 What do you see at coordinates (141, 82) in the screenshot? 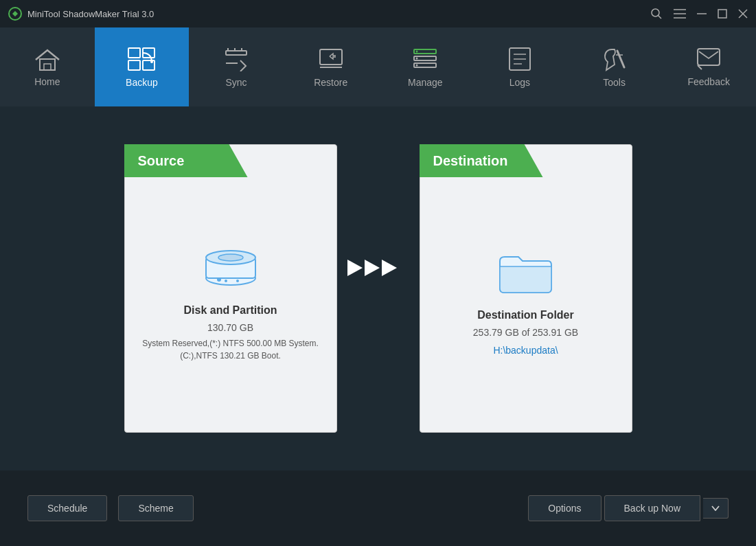
I see `backup-label: Backup` at bounding box center [141, 82].